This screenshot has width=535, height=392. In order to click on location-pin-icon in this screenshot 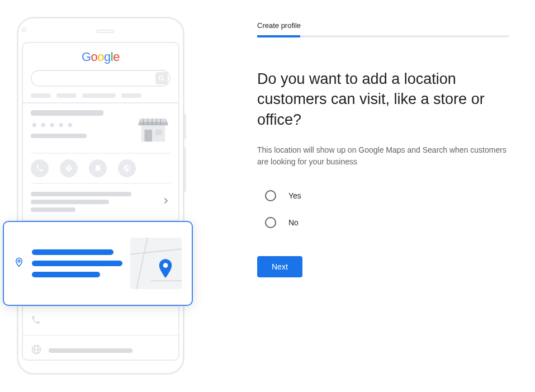, I will do `click(19, 263)`.